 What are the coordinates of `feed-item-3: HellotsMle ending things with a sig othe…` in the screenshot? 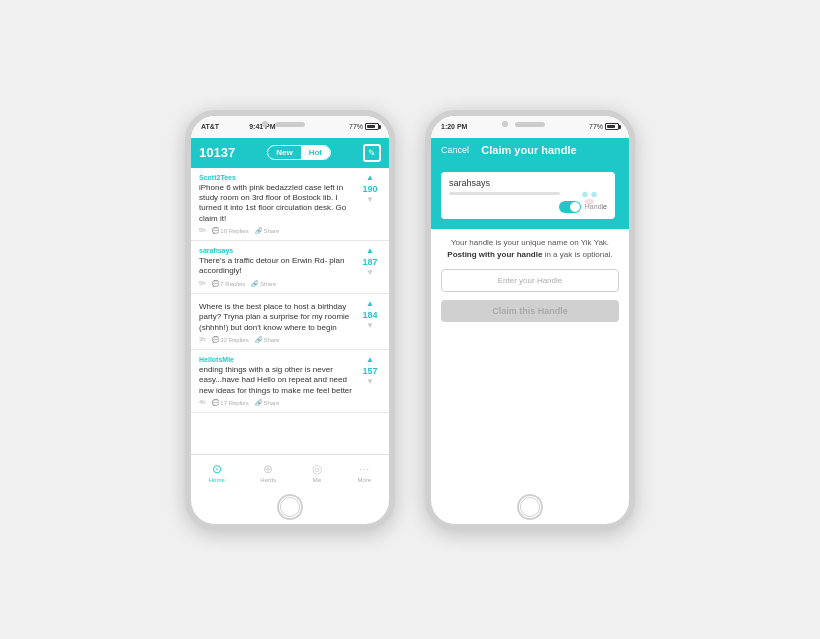 It's located at (290, 382).